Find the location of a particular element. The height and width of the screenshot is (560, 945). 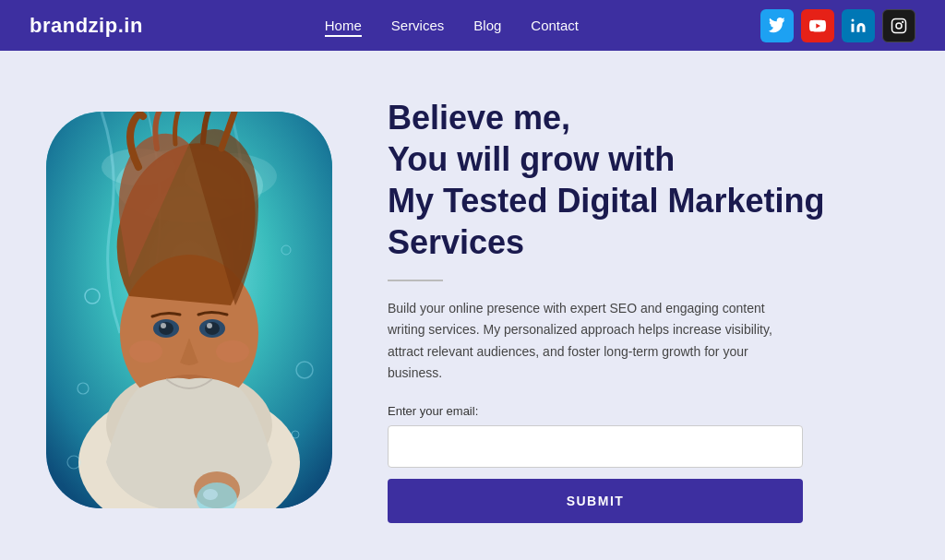

nav-link-services: Services is located at coordinates (418, 26).